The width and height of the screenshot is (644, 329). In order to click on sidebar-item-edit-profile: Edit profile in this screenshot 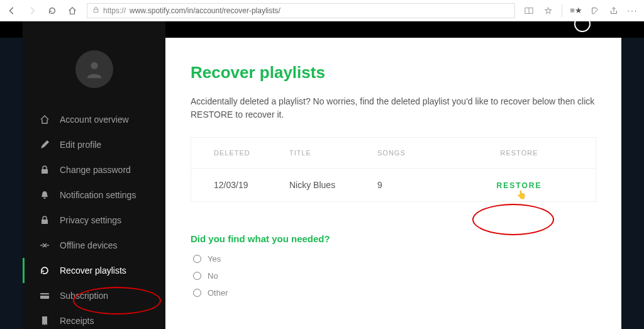, I will do `click(94, 145)`.